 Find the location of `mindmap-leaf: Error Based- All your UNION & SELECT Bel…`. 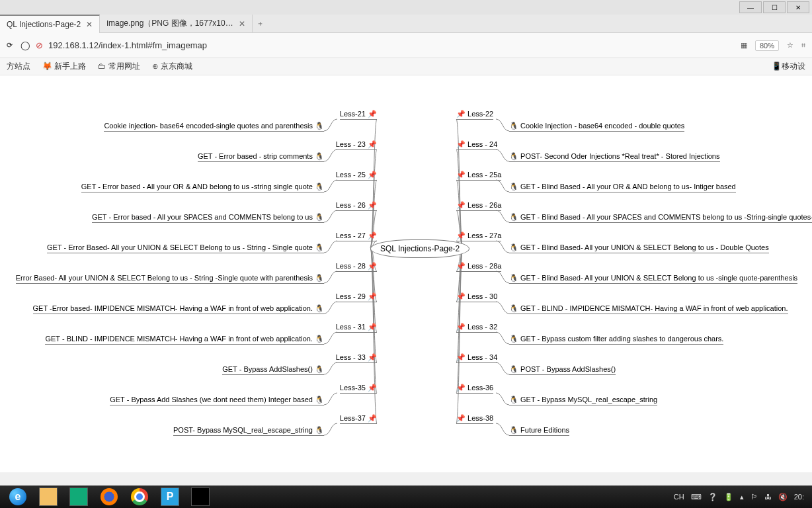

mindmap-leaf: Error Based- All your UNION & SELECT Bel… is located at coordinates (170, 279).